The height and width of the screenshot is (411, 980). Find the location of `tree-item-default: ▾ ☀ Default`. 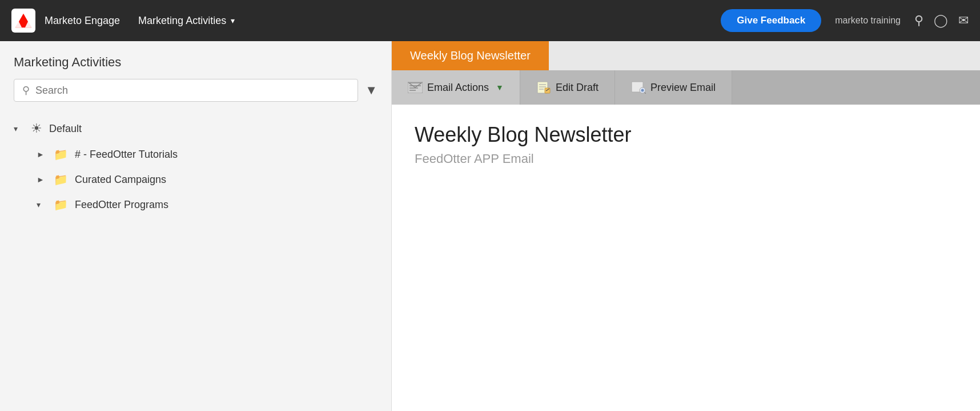

tree-item-default: ▾ ☀ Default is located at coordinates (195, 129).